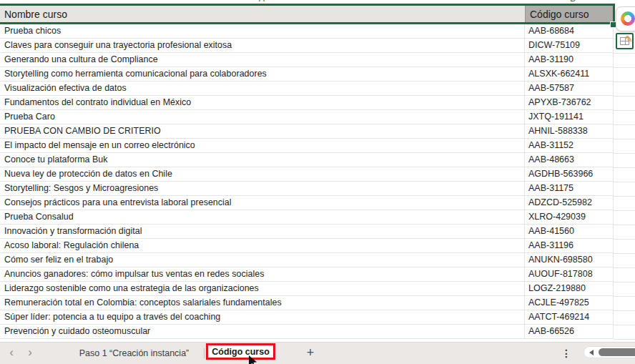 Image resolution: width=635 pixels, height=364 pixels. What do you see at coordinates (569, 46) in the screenshot?
I see `cell-codigo-curso: DICW-75109` at bounding box center [569, 46].